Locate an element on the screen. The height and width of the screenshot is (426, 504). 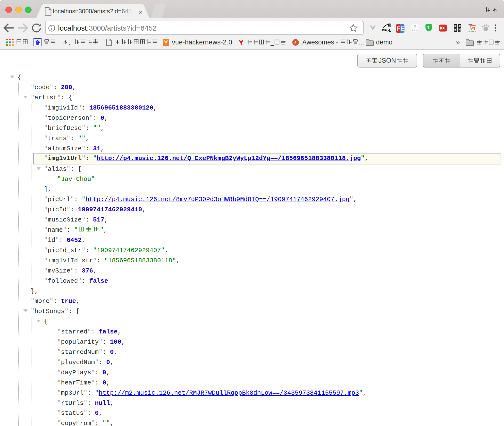
svg-text: T is located at coordinates (429, 28).